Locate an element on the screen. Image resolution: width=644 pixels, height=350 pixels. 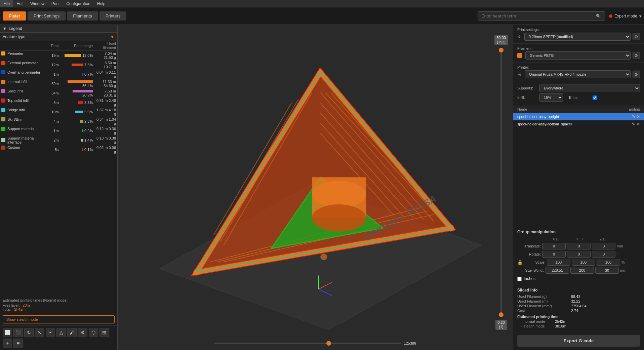
tool-mirror: ⊞ is located at coordinates (104, 333).